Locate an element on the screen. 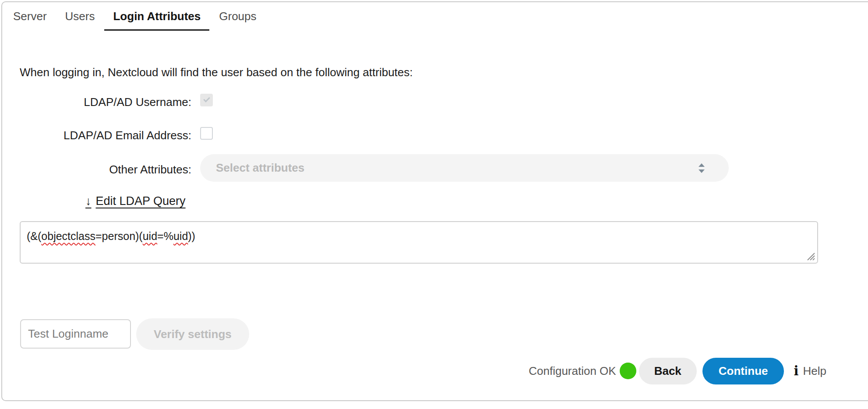 The height and width of the screenshot is (409, 868). info-icon: i is located at coordinates (796, 371).